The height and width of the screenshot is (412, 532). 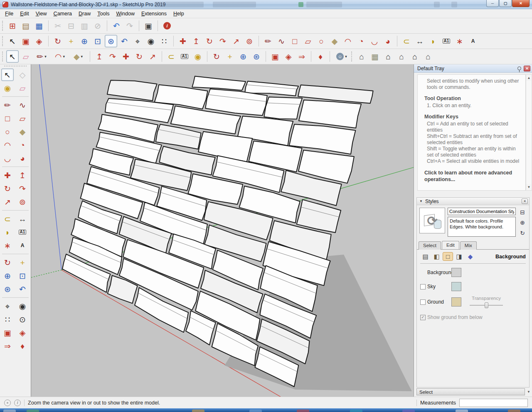 What do you see at coordinates (375, 56) in the screenshot?
I see `view-top-icon: ▦` at bounding box center [375, 56].